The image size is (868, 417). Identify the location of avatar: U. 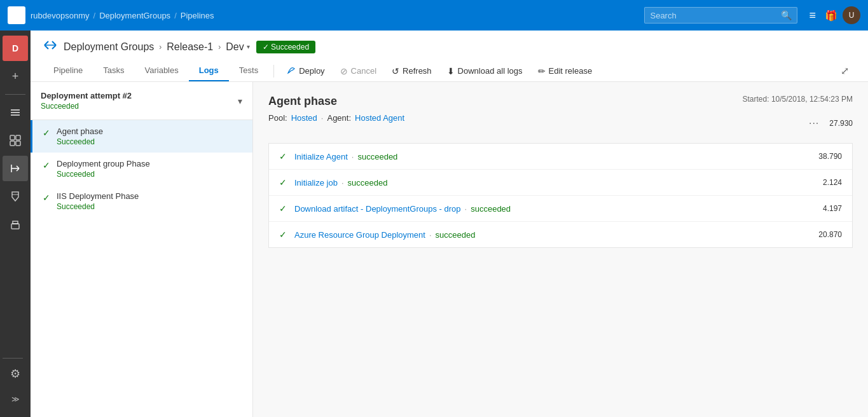
(851, 15).